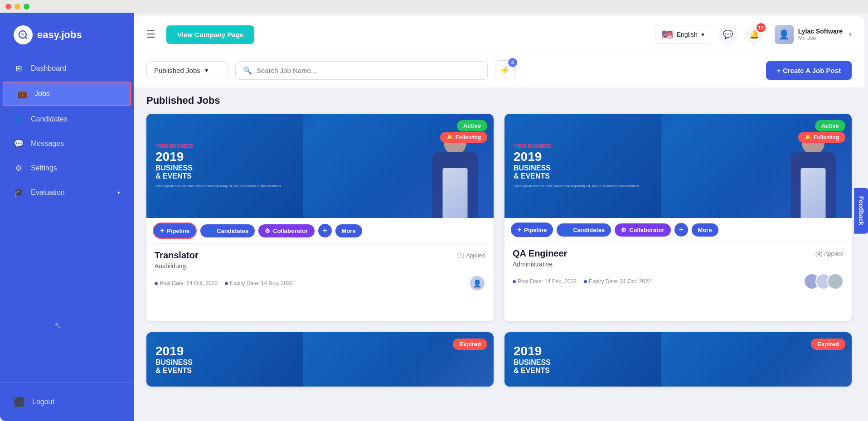 The height and width of the screenshot is (421, 868). What do you see at coordinates (820, 31) in the screenshot?
I see `user-name: Lylac Software` at bounding box center [820, 31].